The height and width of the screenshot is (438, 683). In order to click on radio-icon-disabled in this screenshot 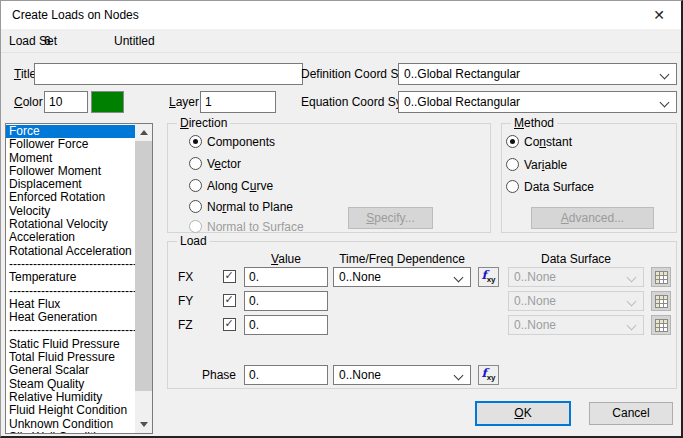, I will do `click(196, 226)`.